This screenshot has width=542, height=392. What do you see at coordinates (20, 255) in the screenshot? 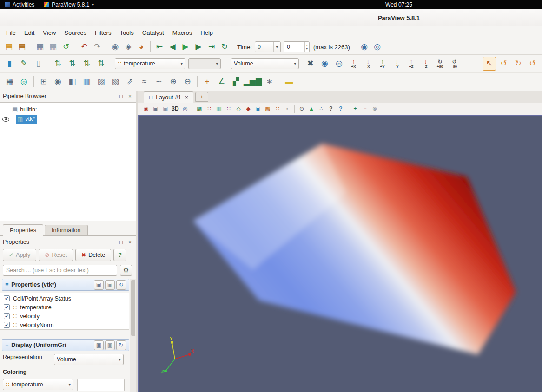
I see `apply-button: ✔ Apply` at bounding box center [20, 255].